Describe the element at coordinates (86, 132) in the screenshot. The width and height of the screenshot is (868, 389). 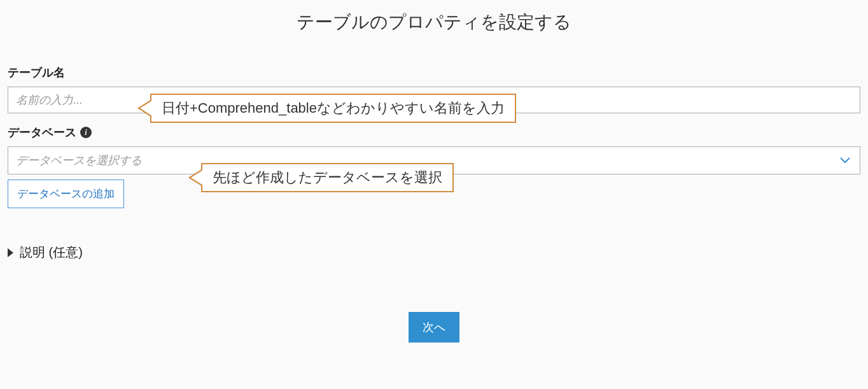
I see `info-icon: i` at that location.